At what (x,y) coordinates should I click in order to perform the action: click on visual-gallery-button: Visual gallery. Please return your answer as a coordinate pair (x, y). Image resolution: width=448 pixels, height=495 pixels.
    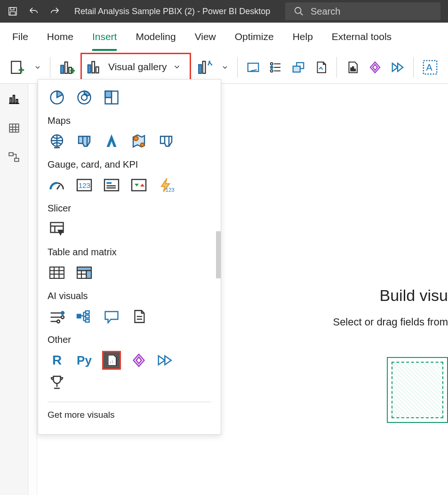
    Looking at the image, I should click on (136, 67).